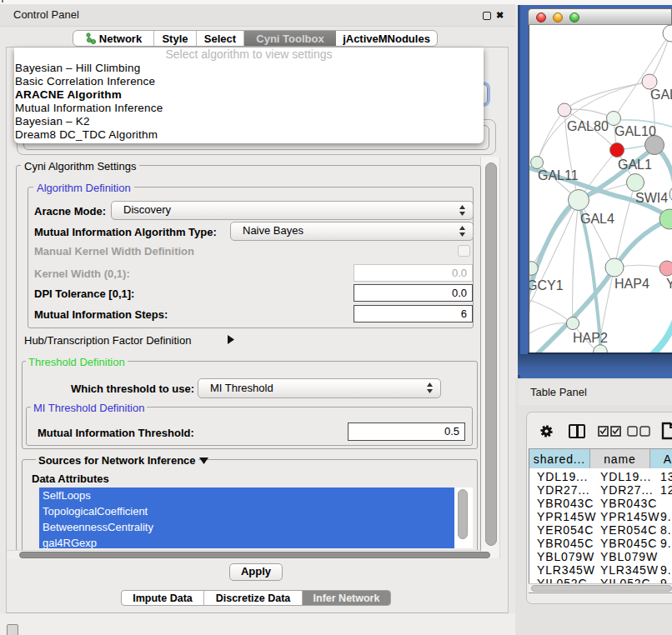 This screenshot has height=635, width=672. I want to click on svg-text: Y, so click(669, 283).